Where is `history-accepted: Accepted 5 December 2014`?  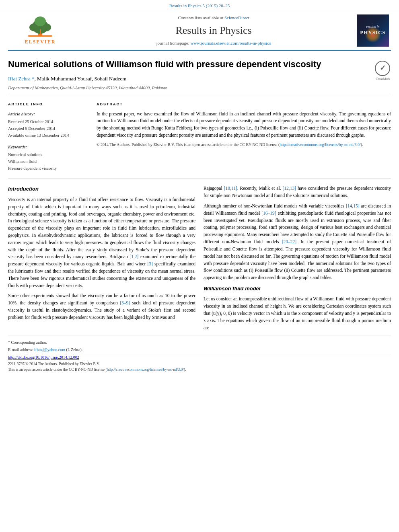 history-accepted: Accepted 5 December 2014 is located at coordinates (48, 129).